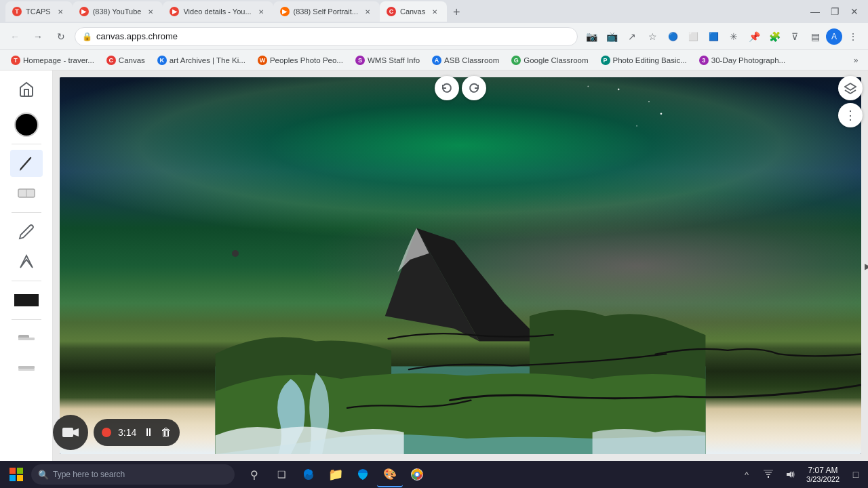 The width and height of the screenshot is (868, 488). I want to click on google-classroom-favicon: G, so click(516, 60).